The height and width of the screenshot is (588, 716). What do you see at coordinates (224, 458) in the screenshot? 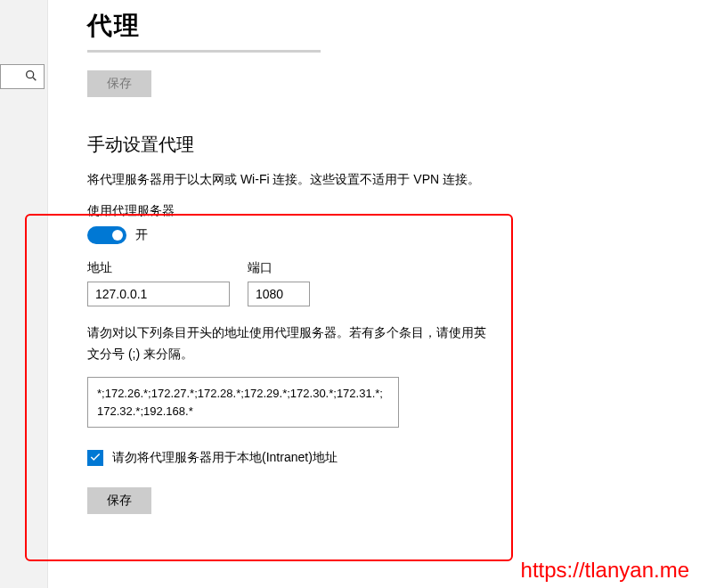
I see `local-bypass-label: 请勿将代理服务器用于本地(Intranet)地址` at bounding box center [224, 458].